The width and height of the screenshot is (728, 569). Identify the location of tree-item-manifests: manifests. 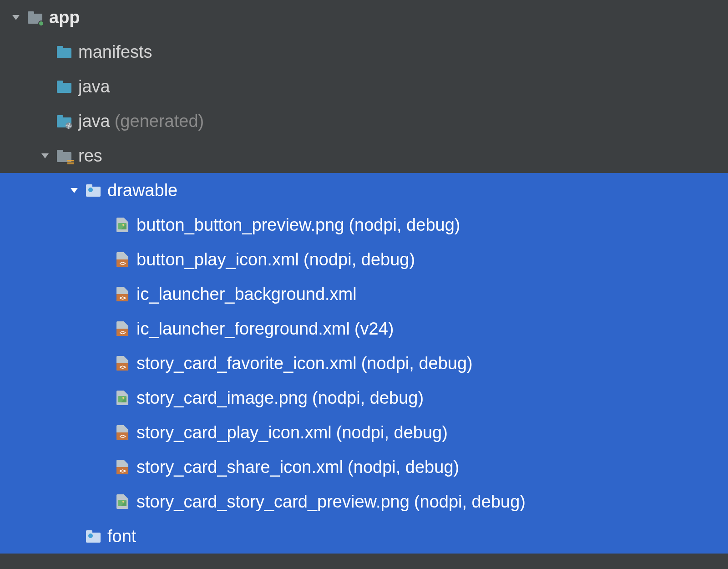
(364, 52).